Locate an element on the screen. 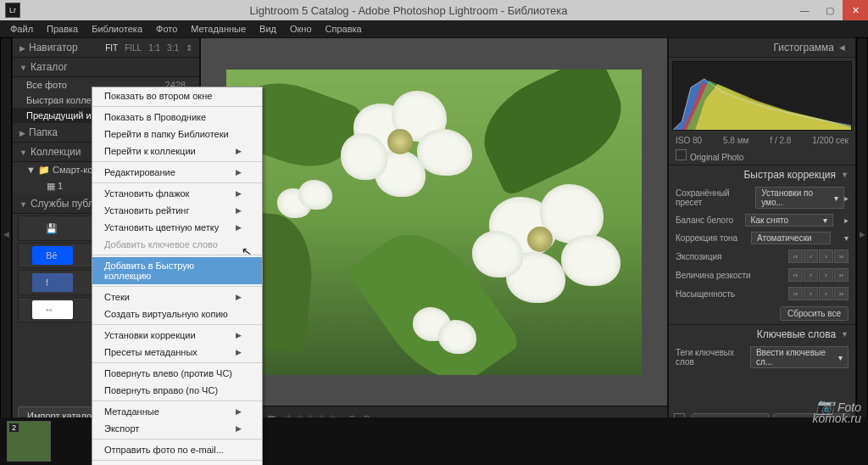  menu-файл: Файл is located at coordinates (22, 29).